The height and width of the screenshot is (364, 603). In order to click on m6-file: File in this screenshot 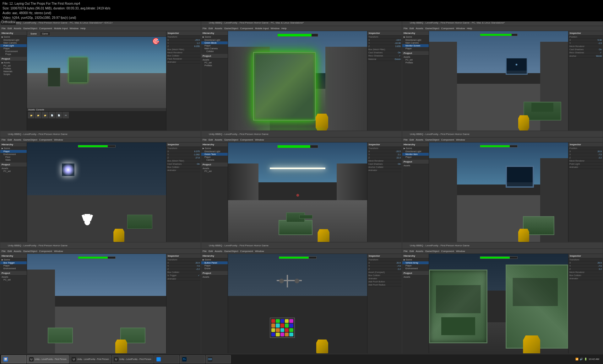, I will do `click(406, 140)`.